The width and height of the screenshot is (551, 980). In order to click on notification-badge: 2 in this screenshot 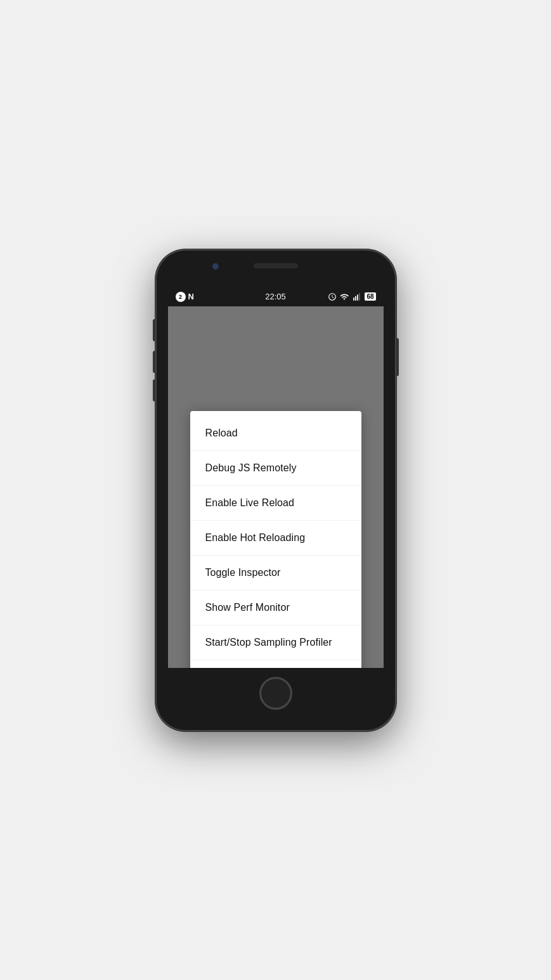, I will do `click(181, 297)`.